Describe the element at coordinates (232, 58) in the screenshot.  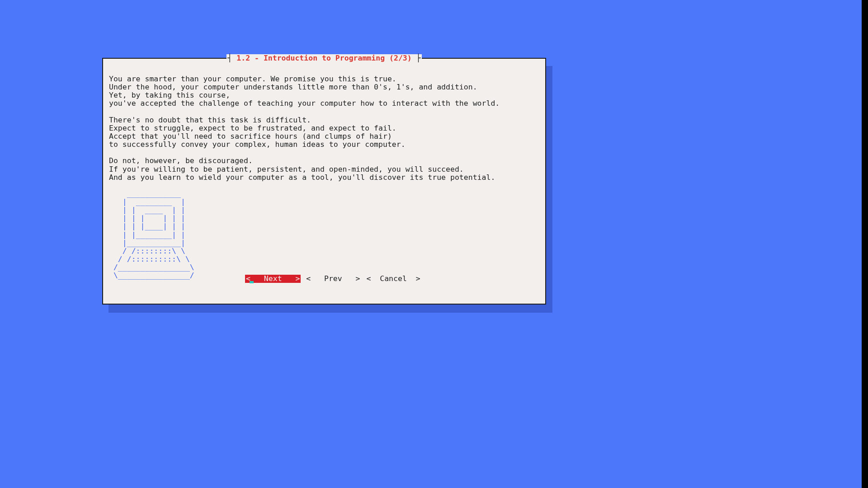
I see `title-delim-left: ┤` at that location.